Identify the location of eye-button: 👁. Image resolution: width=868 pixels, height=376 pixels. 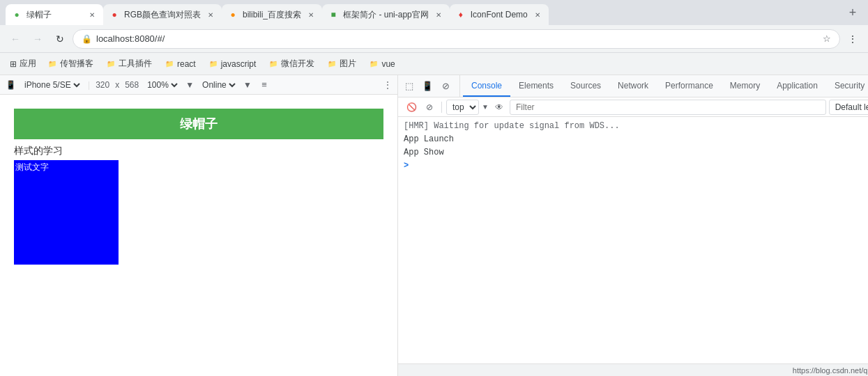
(499, 107).